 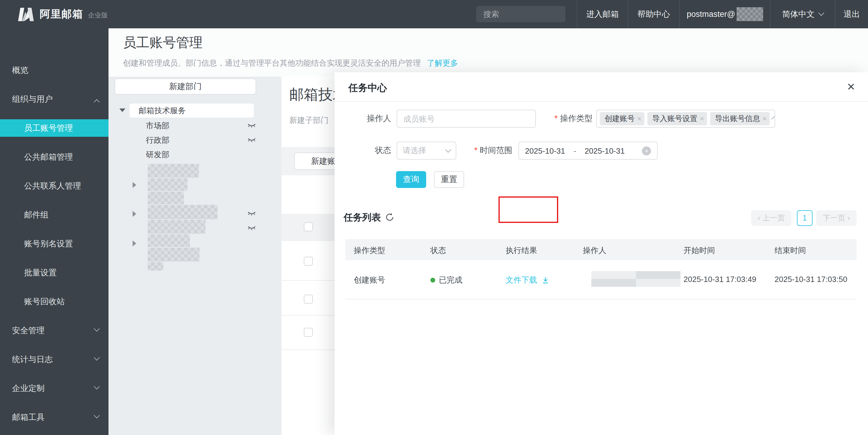 What do you see at coordinates (54, 100) in the screenshot?
I see `sidebar-group-org-users: 组织与用户` at bounding box center [54, 100].